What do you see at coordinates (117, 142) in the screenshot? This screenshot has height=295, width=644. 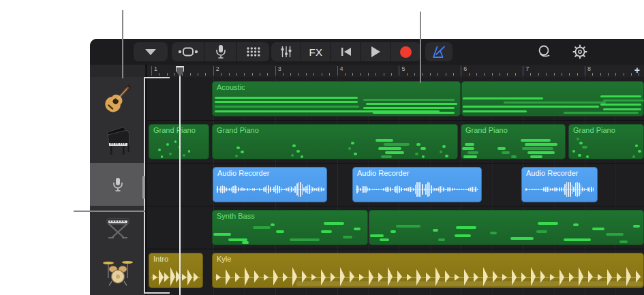 I see `grand-piano-track-header` at bounding box center [117, 142].